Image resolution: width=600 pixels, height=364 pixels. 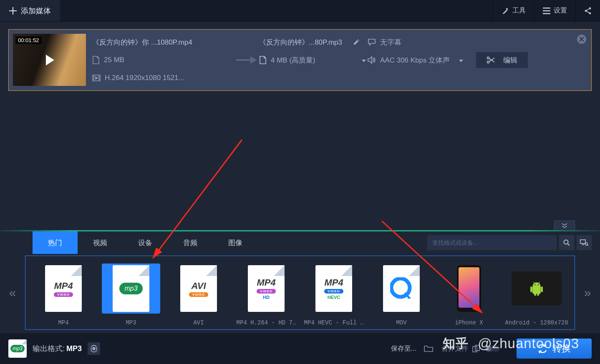 What do you see at coordinates (476, 349) in the screenshot?
I see `merge-icon` at bounding box center [476, 349].